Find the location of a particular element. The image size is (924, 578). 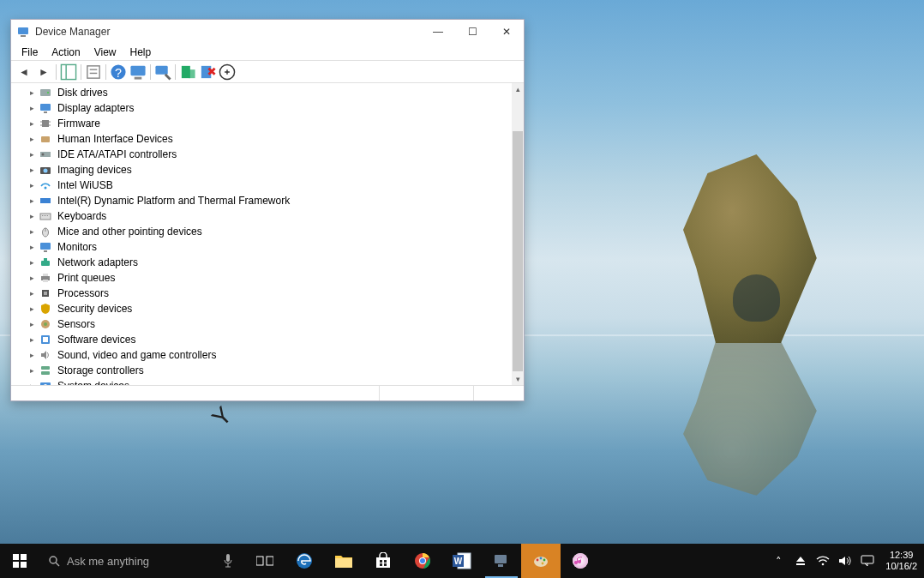

menu-file: File is located at coordinates (29, 52).